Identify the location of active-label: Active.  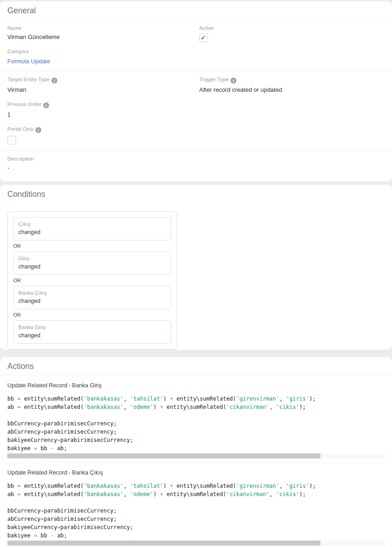
(292, 28).